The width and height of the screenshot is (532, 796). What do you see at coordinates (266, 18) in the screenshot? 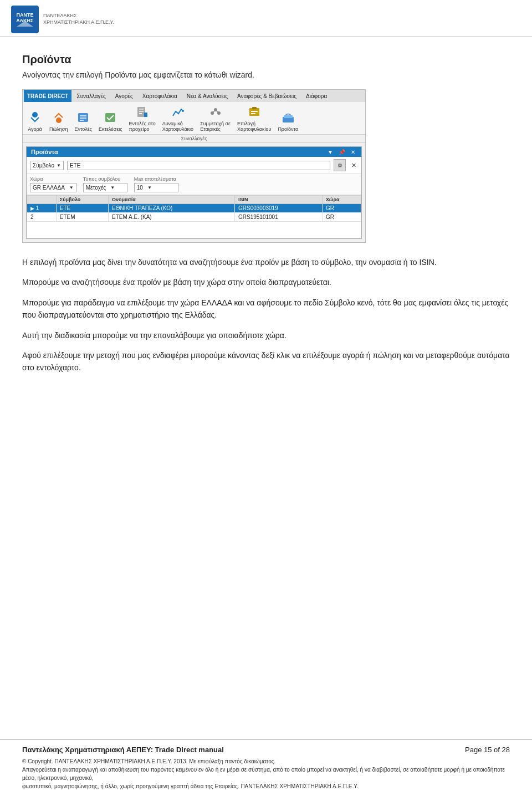
I see `page-header: ΠΑΝΤΕ ΛΑΚΗΣ ΠΑΝΤΕΛΑΚΗΣ ΧΡΗΜΑΤΙΣΤΗΡΙΑΚΗ Α…` at bounding box center [266, 18].